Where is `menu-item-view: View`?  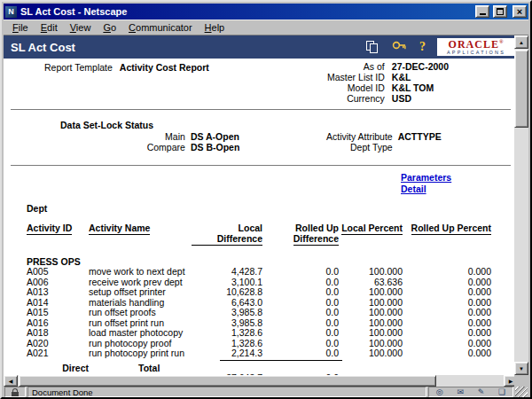
menu-item-view: View is located at coordinates (81, 27).